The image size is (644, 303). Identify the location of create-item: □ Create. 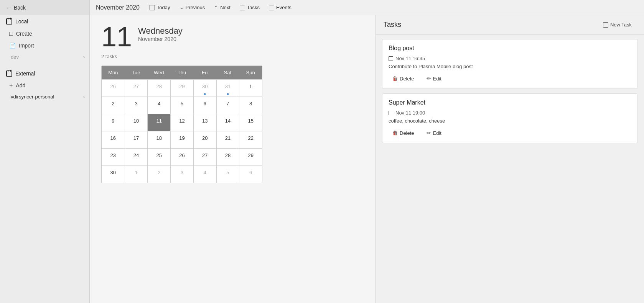
(44, 34).